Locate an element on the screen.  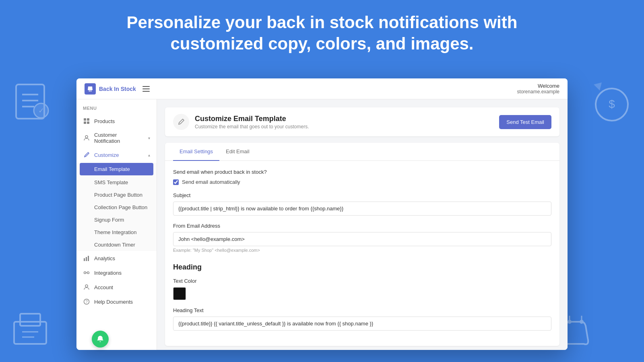
tab-edit-email: Edit Email is located at coordinates (237, 152).